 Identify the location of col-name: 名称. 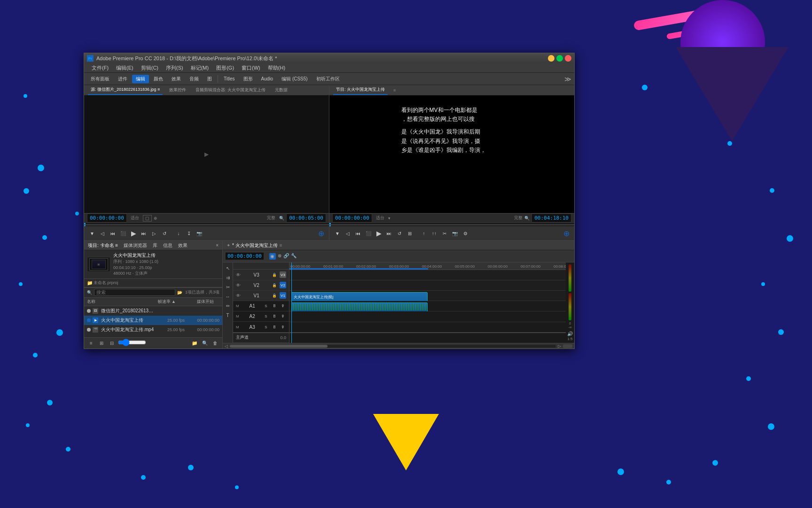
(112, 302).